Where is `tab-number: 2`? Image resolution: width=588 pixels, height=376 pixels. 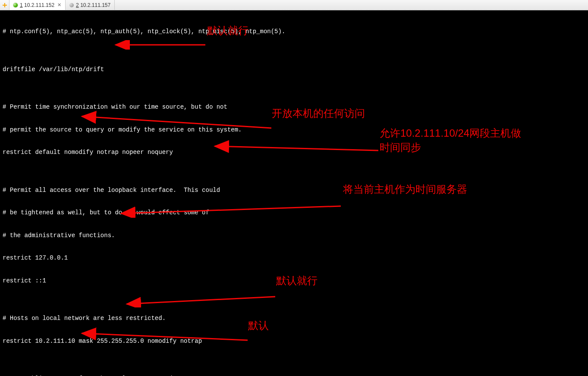
tab-number: 2 is located at coordinates (78, 5).